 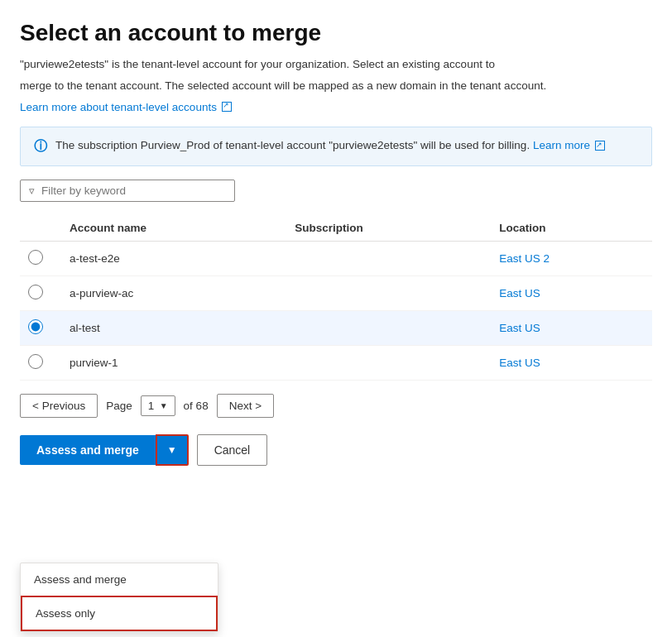 What do you see at coordinates (571, 258) in the screenshot?
I see `location-cell: East US 2` at bounding box center [571, 258].